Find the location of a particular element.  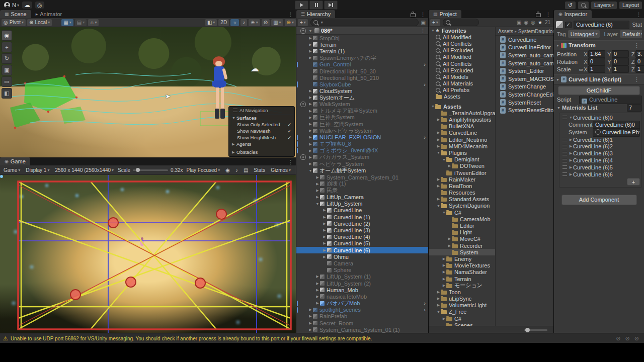

project-folder-item: ▶Editor_Neutrino is located at coordinates (462, 140).